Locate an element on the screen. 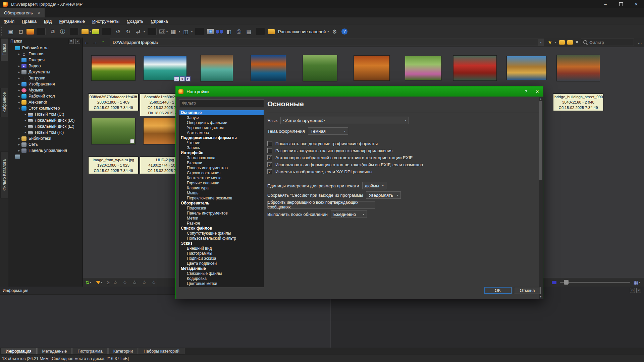 This screenshot has height=362, width=644. settings-tree-item: Подписи эскиза is located at coordinates (221, 259).